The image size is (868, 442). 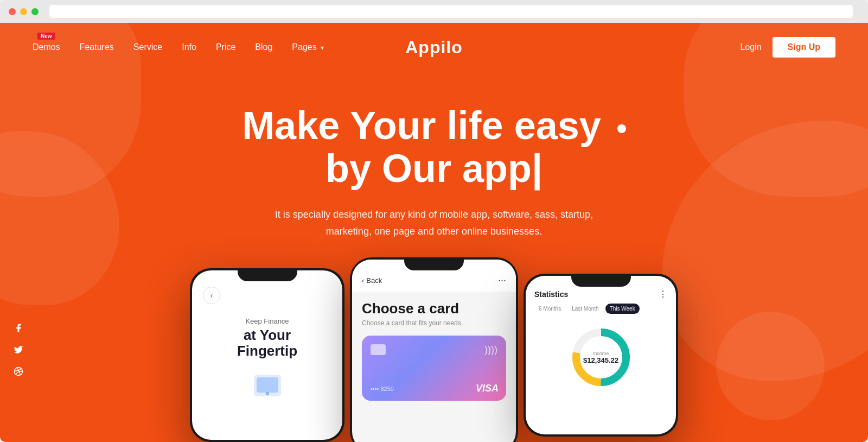 I want to click on nav-item-service: Service, so click(x=148, y=47).